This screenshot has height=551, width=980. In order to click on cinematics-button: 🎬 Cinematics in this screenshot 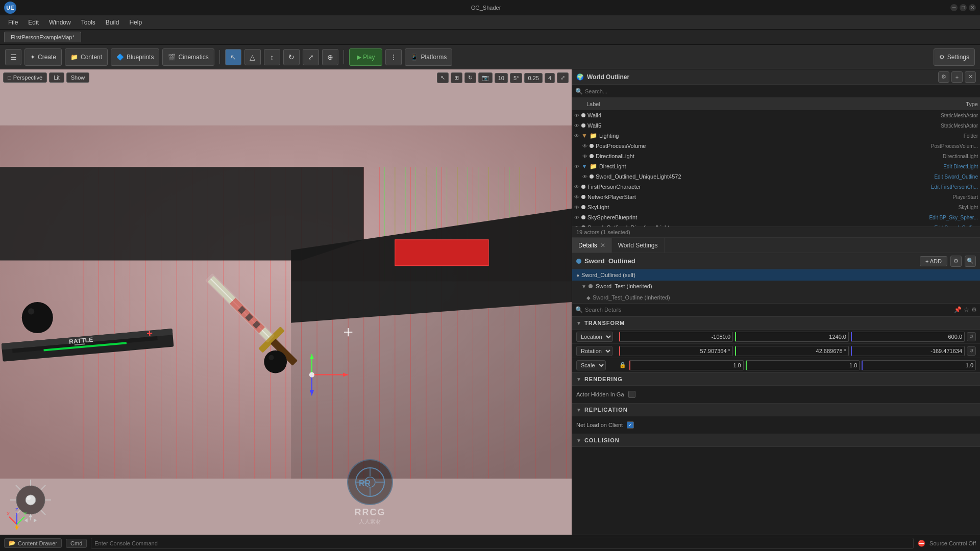, I will do `click(188, 57)`.